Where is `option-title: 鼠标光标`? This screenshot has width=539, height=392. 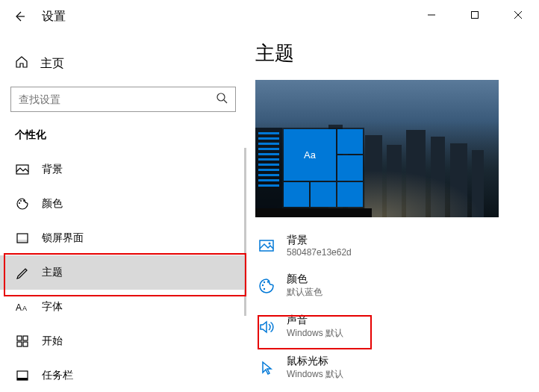 option-title: 鼠标光标 is located at coordinates (315, 361).